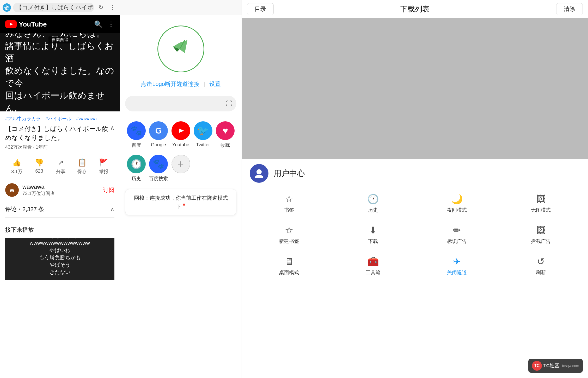  What do you see at coordinates (104, 167) in the screenshot?
I see `report-button: 🚩 举报` at bounding box center [104, 167].